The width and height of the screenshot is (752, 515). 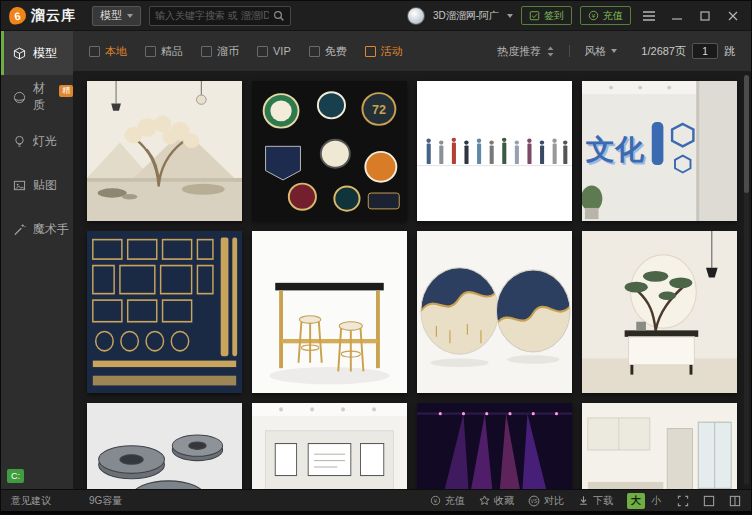 I want to click on compare-action: VS 对比, so click(x=546, y=501).